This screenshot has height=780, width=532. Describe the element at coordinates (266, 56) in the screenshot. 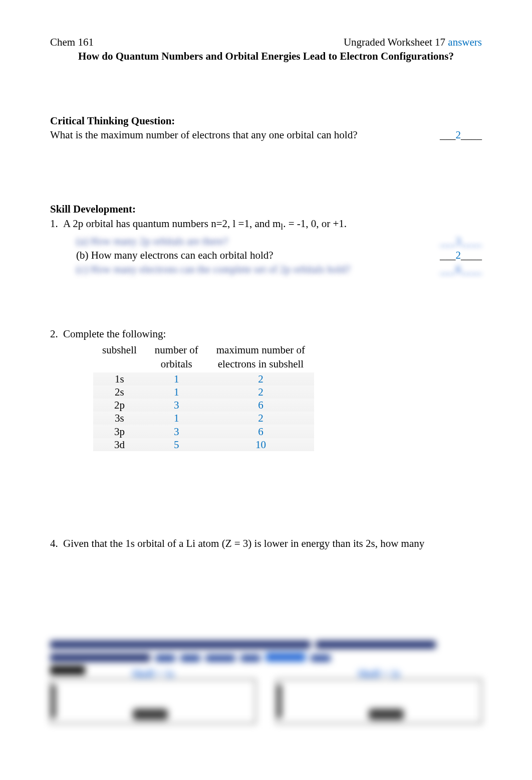

I see `page-title: How do Quantum Numbers and Orbital Energ…` at that location.